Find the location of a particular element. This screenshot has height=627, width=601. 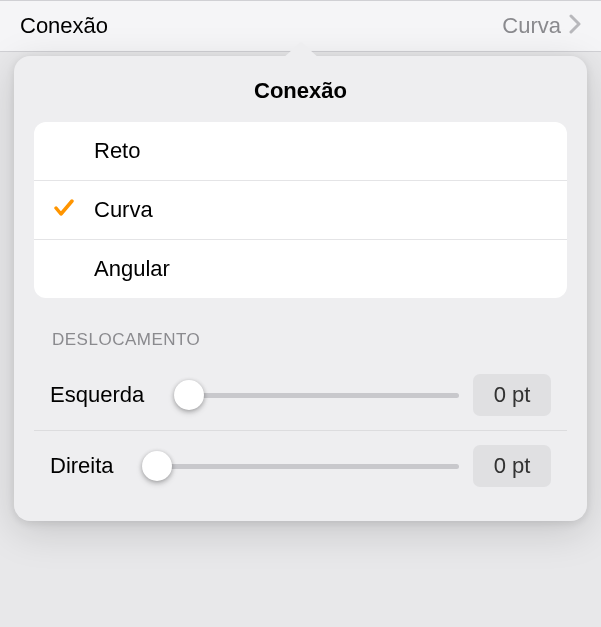

parent-value-group: Curva is located at coordinates (542, 26).